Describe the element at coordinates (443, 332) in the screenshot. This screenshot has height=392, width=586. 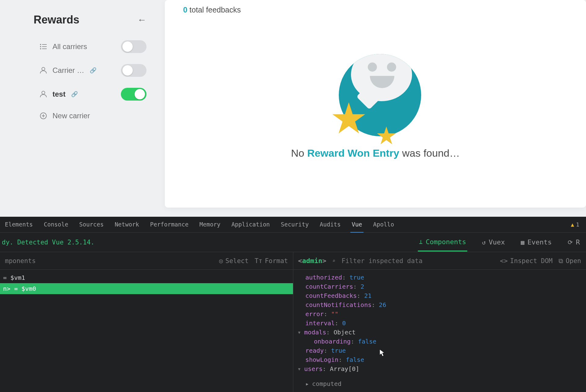
I see `prop-row: ▾modals: Object` at that location.